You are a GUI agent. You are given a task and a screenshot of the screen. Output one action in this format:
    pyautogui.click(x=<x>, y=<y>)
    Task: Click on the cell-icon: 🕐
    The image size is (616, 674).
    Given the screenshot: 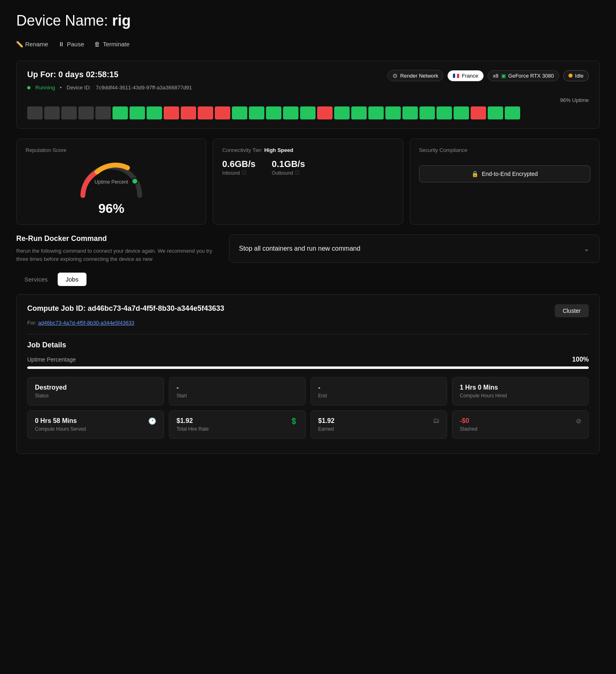 What is the action you would take?
    pyautogui.click(x=152, y=421)
    